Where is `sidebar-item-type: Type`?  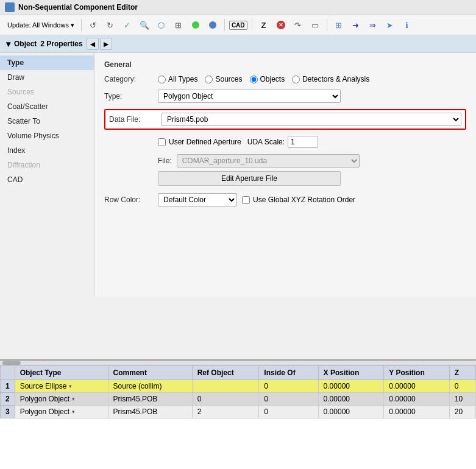 sidebar-item-type: Type is located at coordinates (47, 63).